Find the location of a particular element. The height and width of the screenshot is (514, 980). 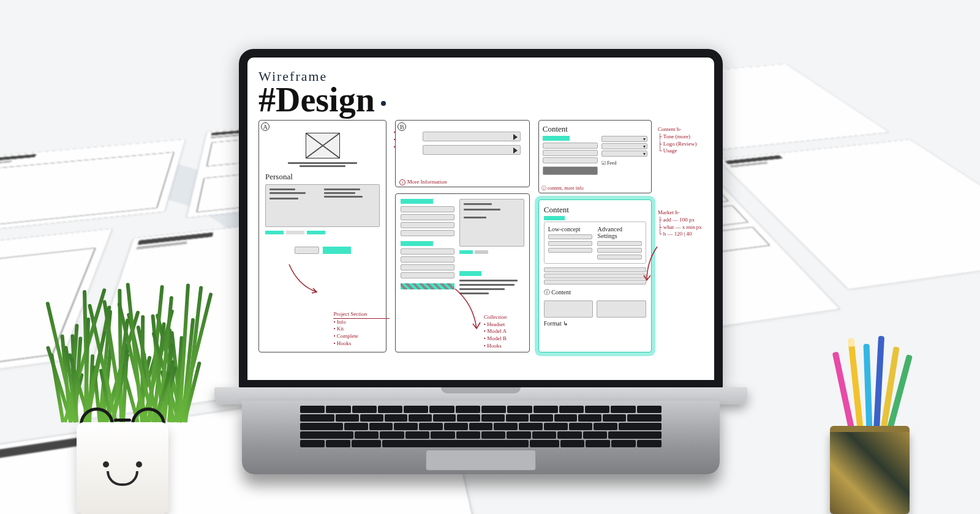

smiley-face-icon is located at coordinates (123, 468).